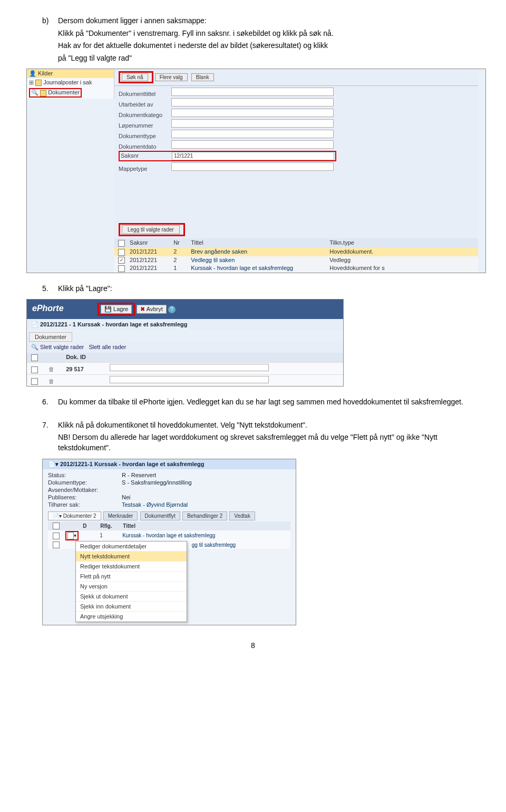 This screenshot has width=506, height=812. What do you see at coordinates (131, 577) in the screenshot?
I see `menu-item: Flett på nytt` at bounding box center [131, 577].